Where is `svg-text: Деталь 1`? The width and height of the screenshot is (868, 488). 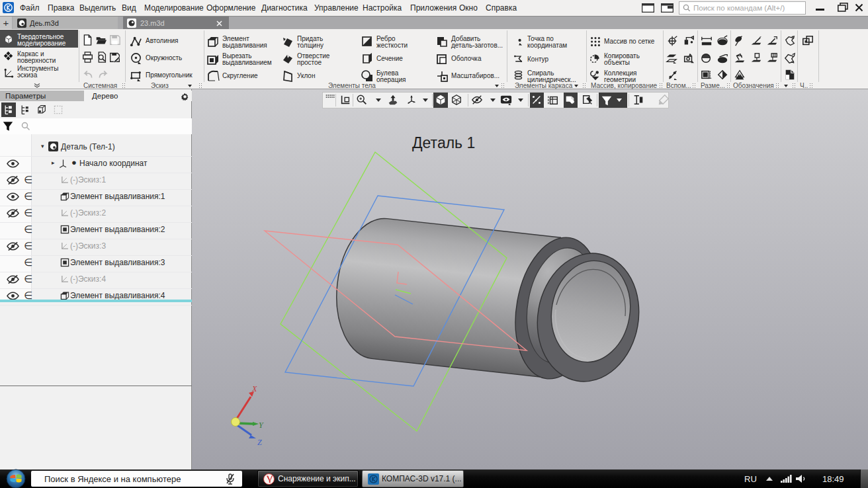 svg-text: Деталь 1 is located at coordinates (443, 143).